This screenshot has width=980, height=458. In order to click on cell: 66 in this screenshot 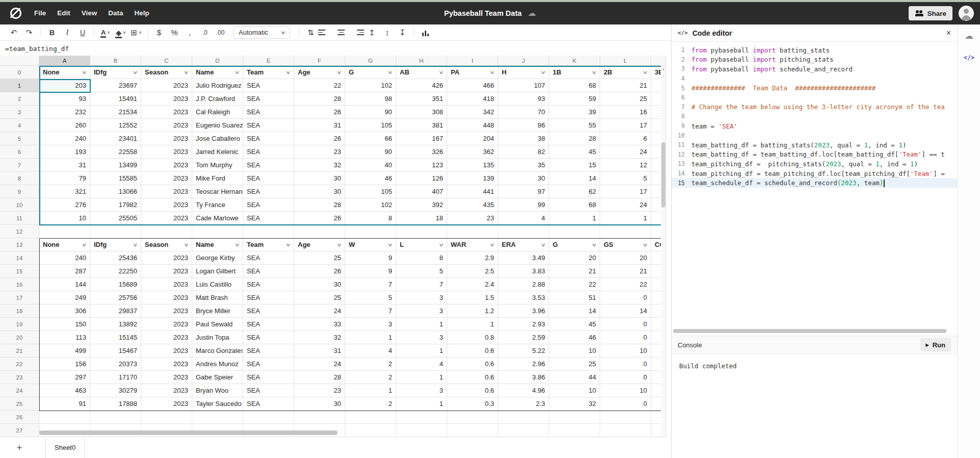, I will do `click(371, 139)`.